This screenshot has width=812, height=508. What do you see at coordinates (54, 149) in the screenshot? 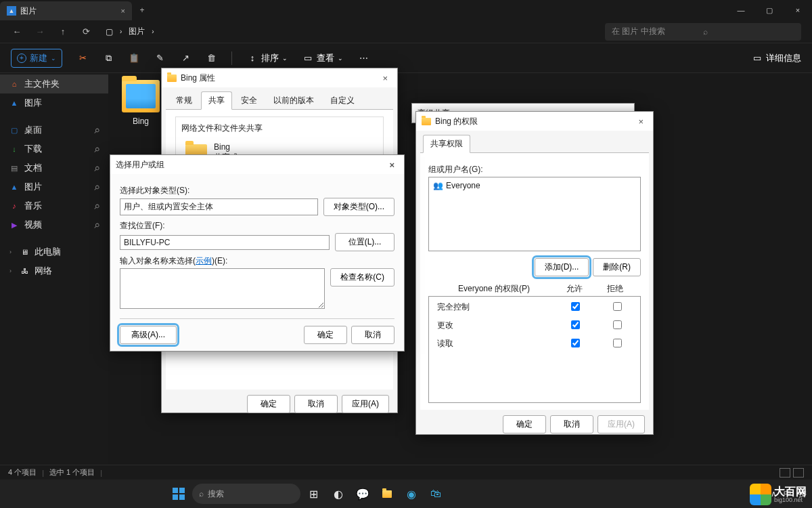
I see `sidebar-item-downloads: ↓下载⚲` at bounding box center [54, 149].